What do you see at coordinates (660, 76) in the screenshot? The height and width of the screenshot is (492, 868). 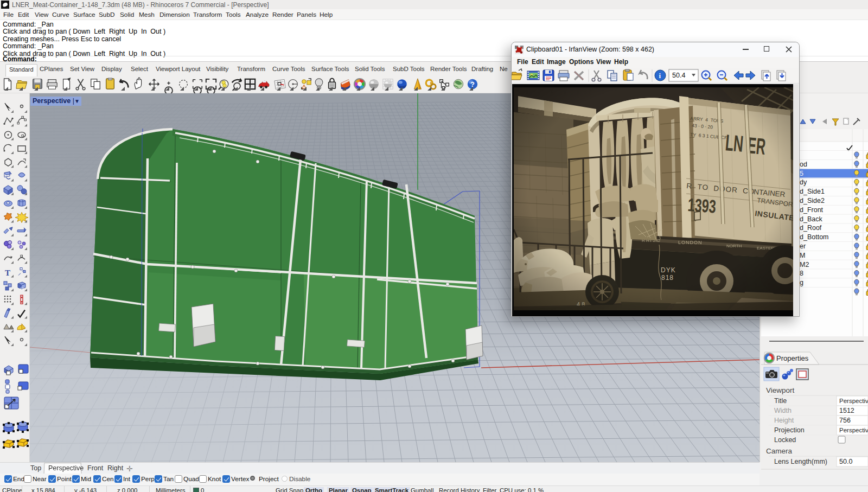 I see `svg-text: i` at bounding box center [660, 76].